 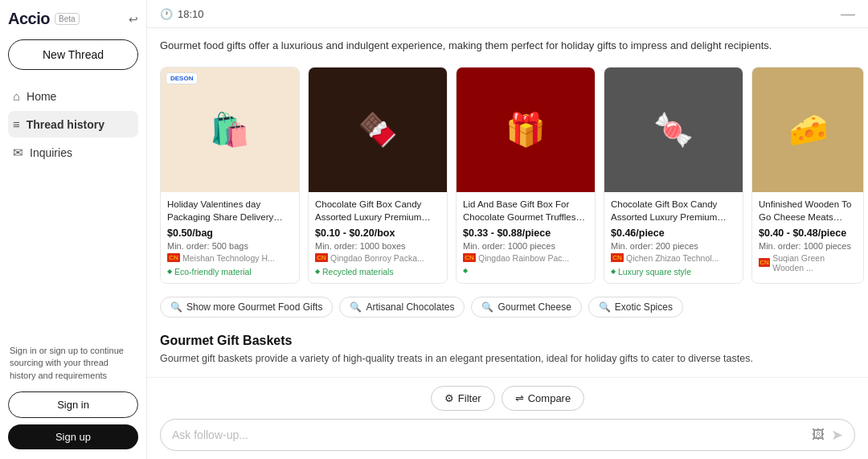 I want to click on product-name: Unfinished Wooden To Go Cheese Meats Pla…, so click(x=808, y=211).